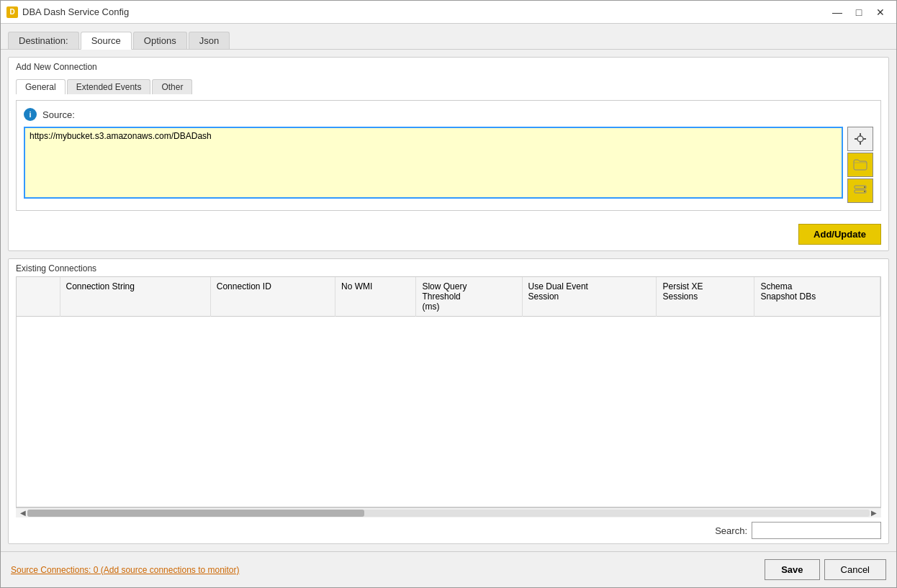 The image size is (897, 588). I want to click on plug-icon-button, so click(860, 139).